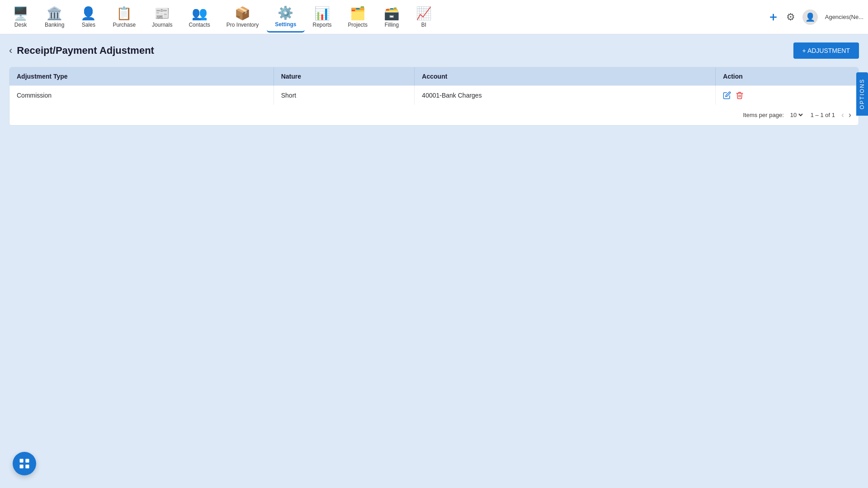 The width and height of the screenshot is (868, 488). I want to click on col-header-account: Account, so click(565, 77).